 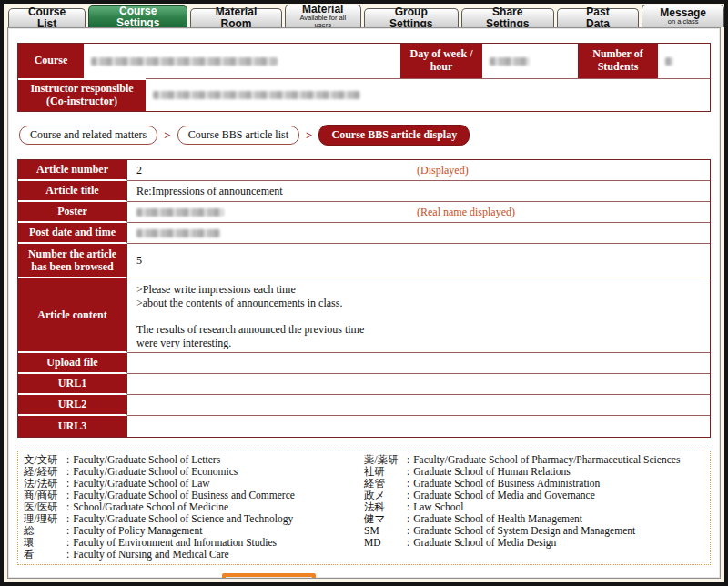 What do you see at coordinates (364, 61) in the screenshot?
I see `course-header-row: Course Day of week / hour Number of Stud…` at bounding box center [364, 61].